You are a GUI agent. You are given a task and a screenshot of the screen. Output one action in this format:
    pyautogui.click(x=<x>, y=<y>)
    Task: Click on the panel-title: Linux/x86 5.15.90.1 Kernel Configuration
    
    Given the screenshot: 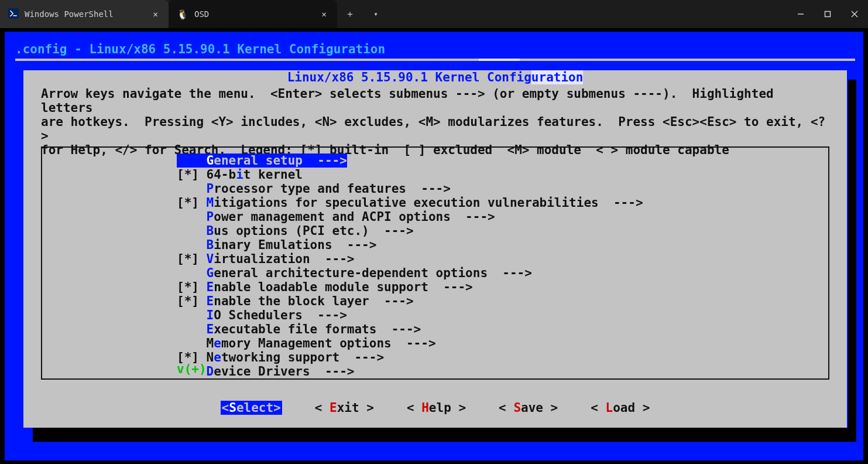 What is the action you would take?
    pyautogui.click(x=435, y=77)
    